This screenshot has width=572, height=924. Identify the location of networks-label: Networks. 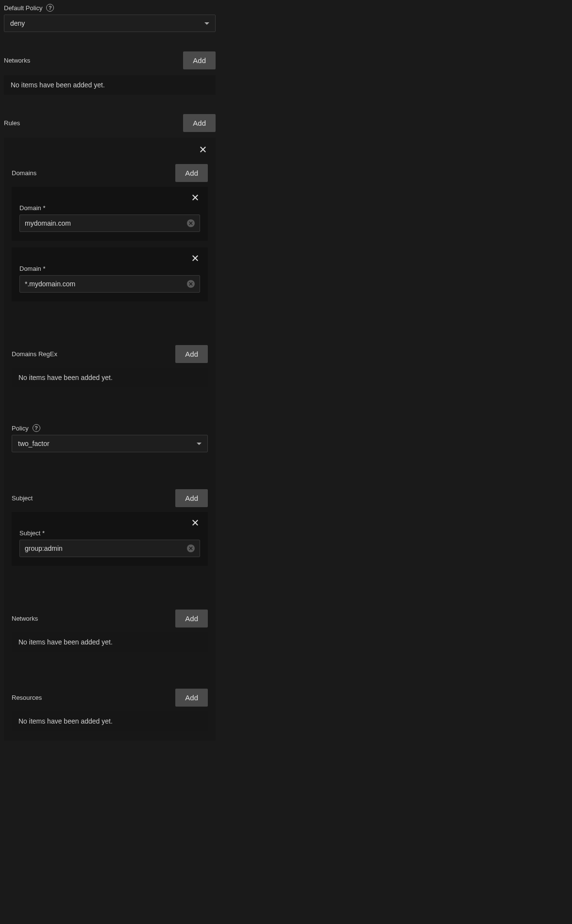
(17, 60).